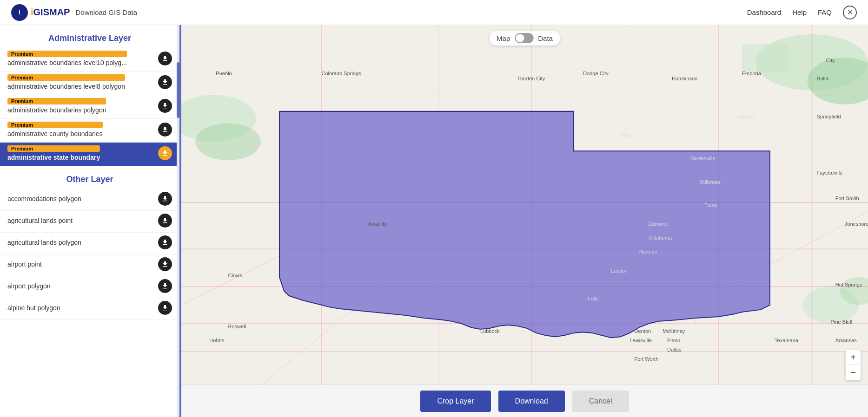 The height and width of the screenshot is (417, 868). Describe the element at coordinates (57, 106) in the screenshot. I see `layer-item-left: Premium administrative boundaries polygo…` at that location.